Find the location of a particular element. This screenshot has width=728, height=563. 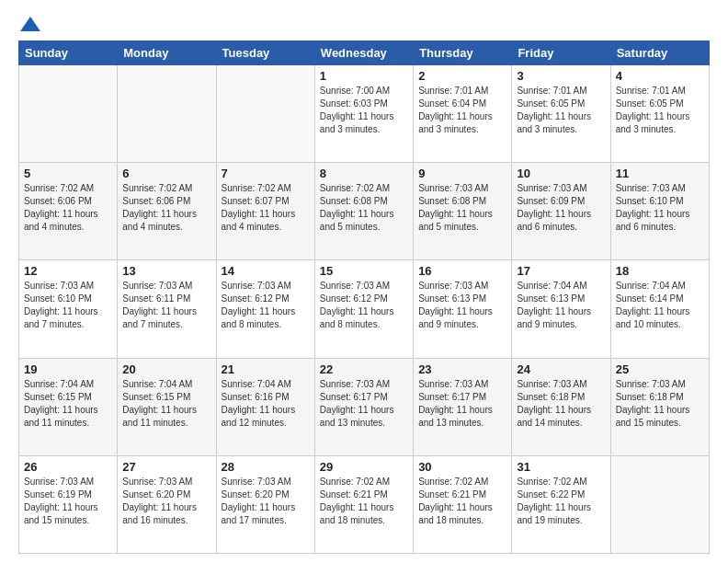

day-number: 22 is located at coordinates (364, 370).